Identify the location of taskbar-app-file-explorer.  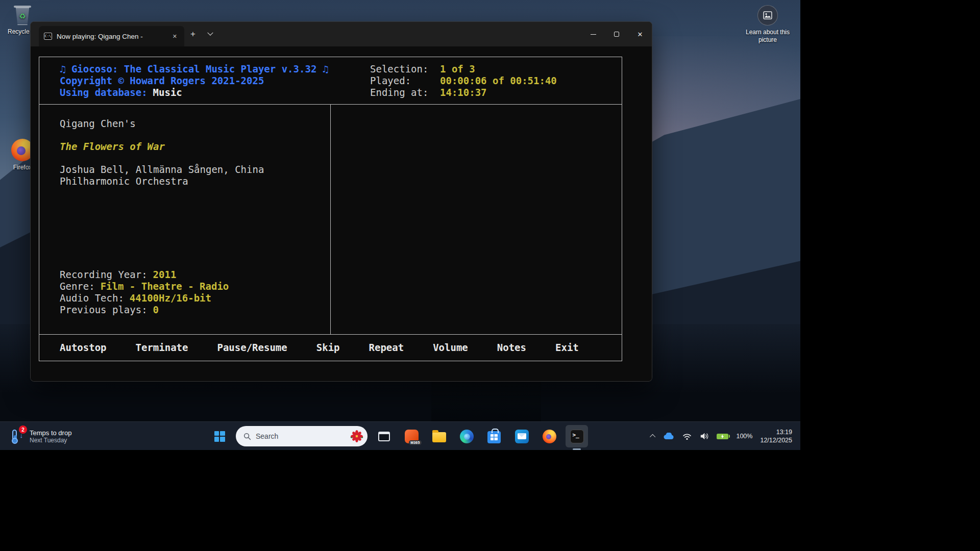
(439, 436).